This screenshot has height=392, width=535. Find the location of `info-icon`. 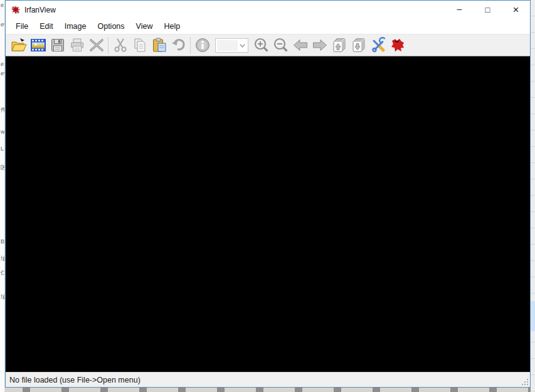

info-icon is located at coordinates (203, 45).